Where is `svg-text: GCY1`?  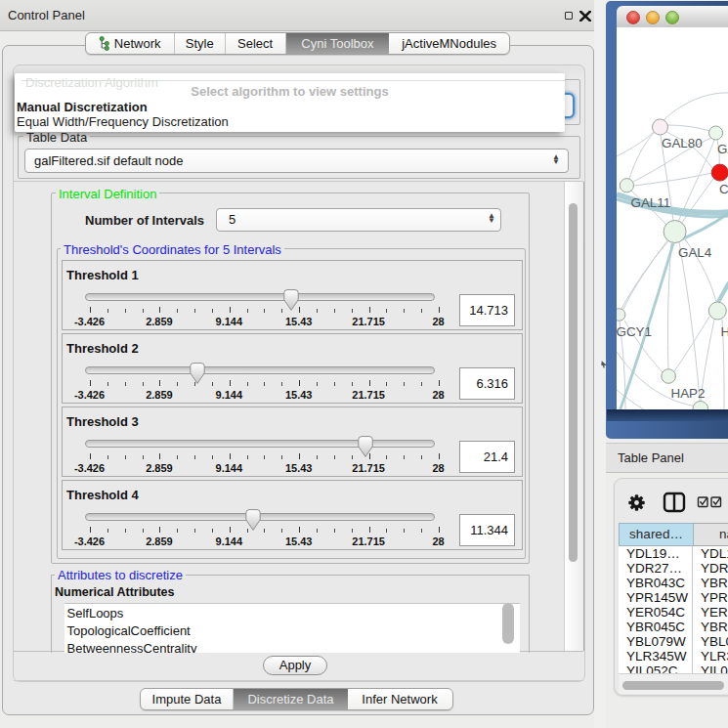
svg-text: GCY1 is located at coordinates (634, 332).